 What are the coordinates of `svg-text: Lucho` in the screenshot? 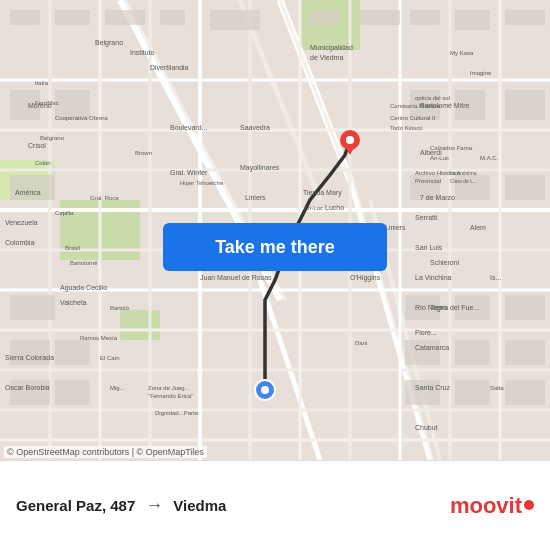 It's located at (334, 208).